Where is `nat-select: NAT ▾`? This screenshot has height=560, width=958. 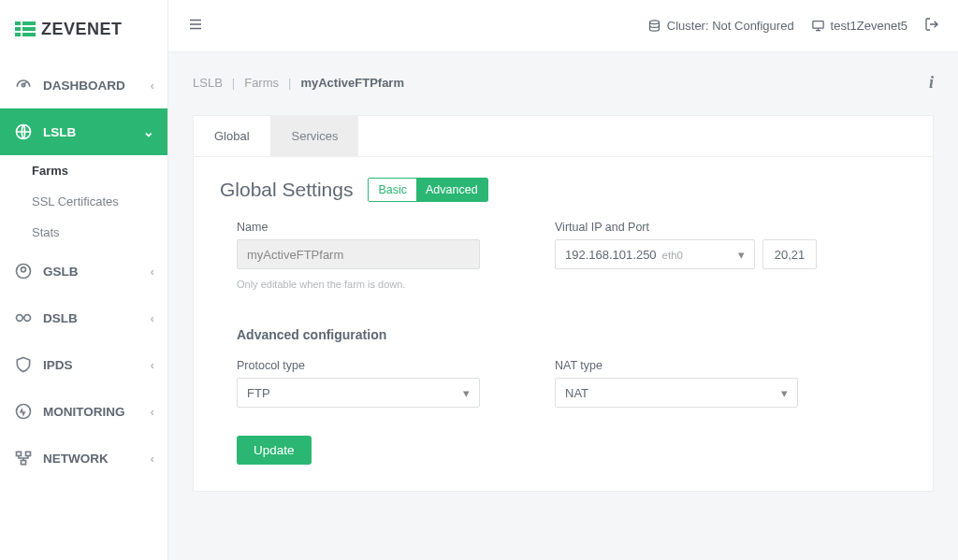
nat-select: NAT ▾ is located at coordinates (676, 393).